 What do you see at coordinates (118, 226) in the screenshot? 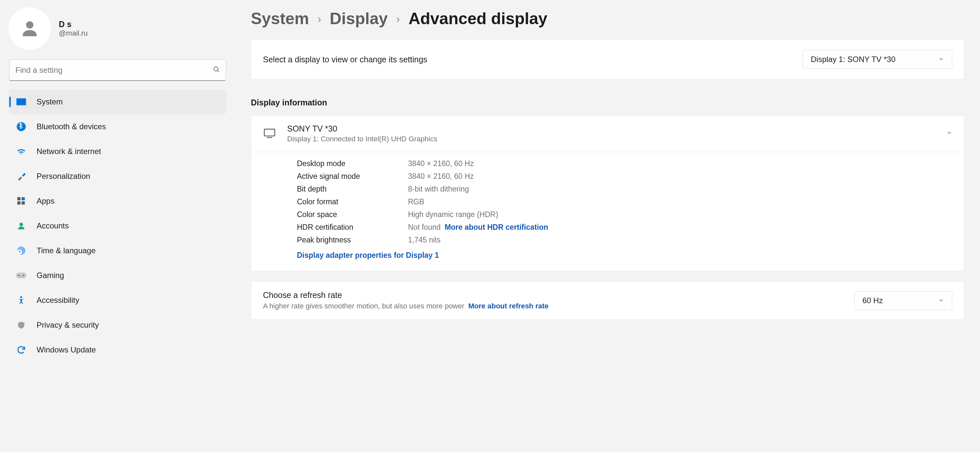
I see `sidebar-item-accounts: Accounts` at bounding box center [118, 226].